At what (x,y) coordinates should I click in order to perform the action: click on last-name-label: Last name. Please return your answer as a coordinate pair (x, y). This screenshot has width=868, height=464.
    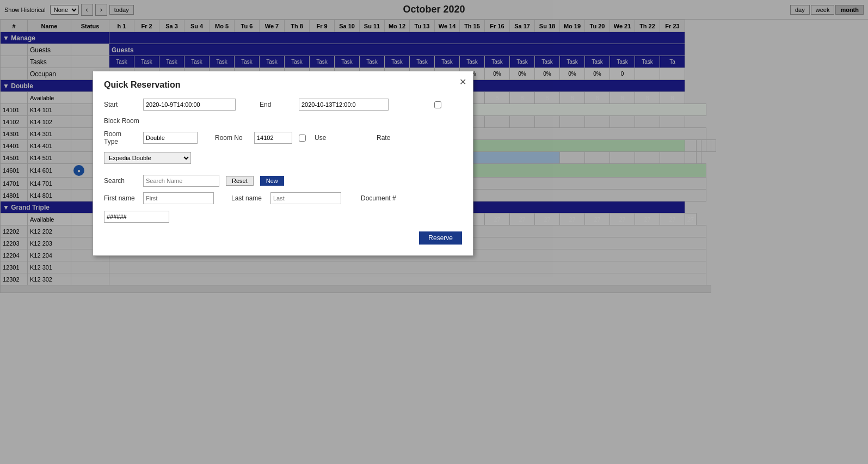
    Looking at the image, I should click on (248, 198).